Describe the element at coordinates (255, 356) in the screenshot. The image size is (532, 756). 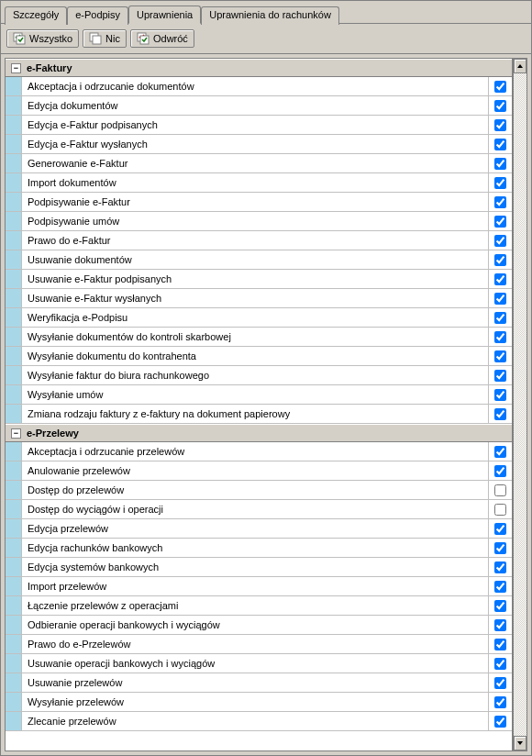
I see `permission-label: Wysyłanie dokumentu do kontrahenta` at that location.